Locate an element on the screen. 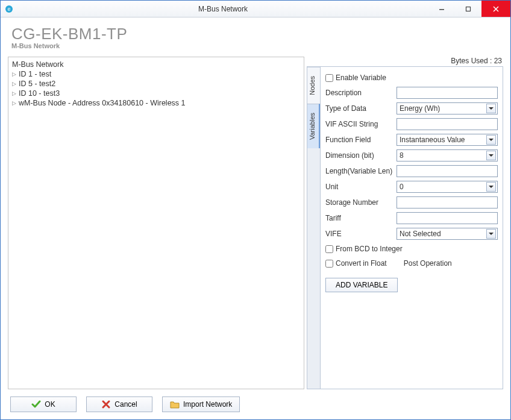 Image resolution: width=511 pixels, height=420 pixels. description-input is located at coordinates (447, 93).